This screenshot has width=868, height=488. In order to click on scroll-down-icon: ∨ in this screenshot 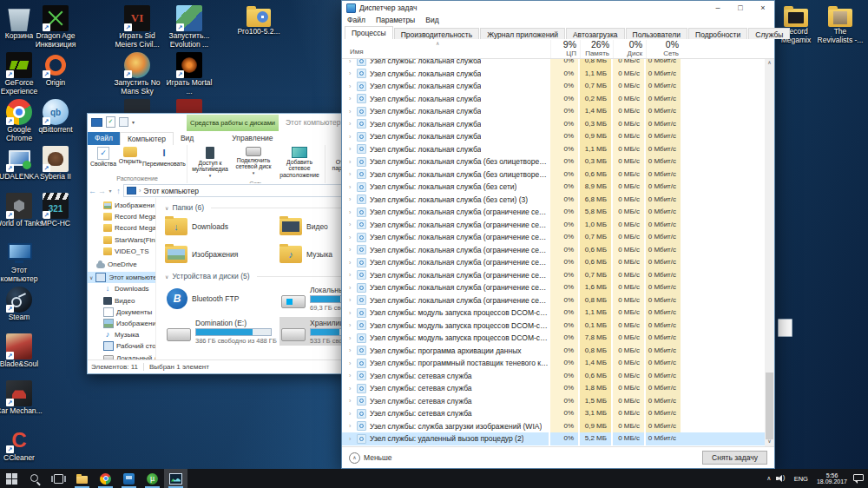, I will do `click(769, 441)`.